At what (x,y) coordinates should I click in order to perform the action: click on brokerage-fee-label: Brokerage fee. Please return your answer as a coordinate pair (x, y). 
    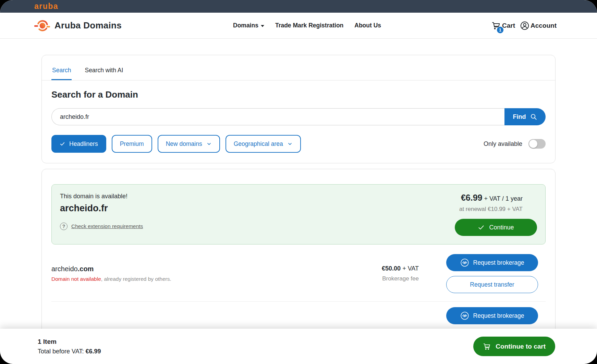
    Looking at the image, I should click on (379, 279).